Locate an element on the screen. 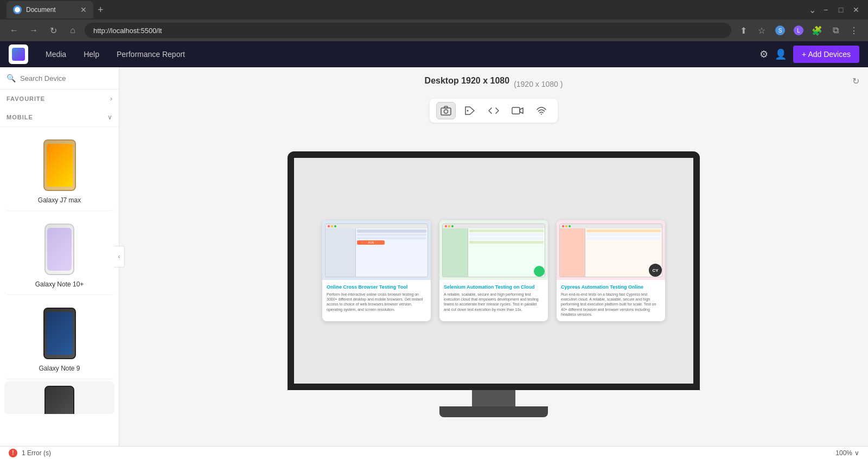  mobile-category-header: MOBILE ∨ is located at coordinates (60, 117).